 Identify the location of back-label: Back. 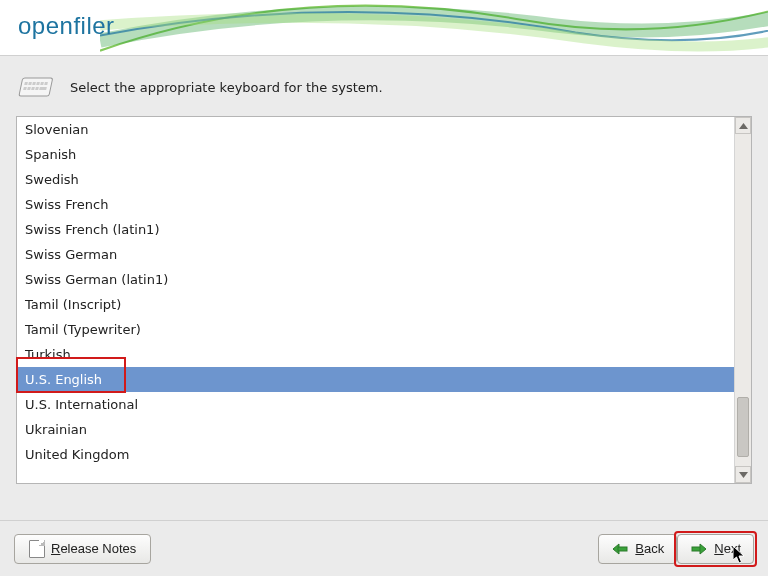
(650, 548).